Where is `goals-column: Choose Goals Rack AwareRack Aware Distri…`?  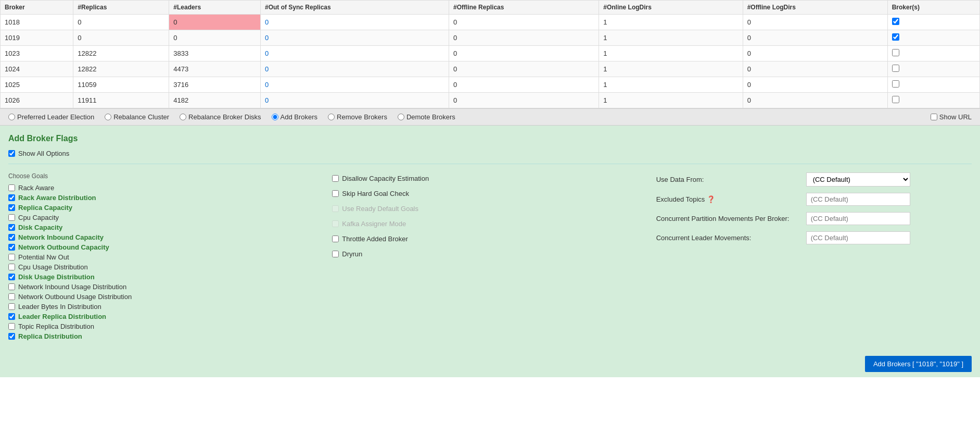 goals-column: Choose Goals Rack AwareRack Aware Distri… is located at coordinates (166, 257).